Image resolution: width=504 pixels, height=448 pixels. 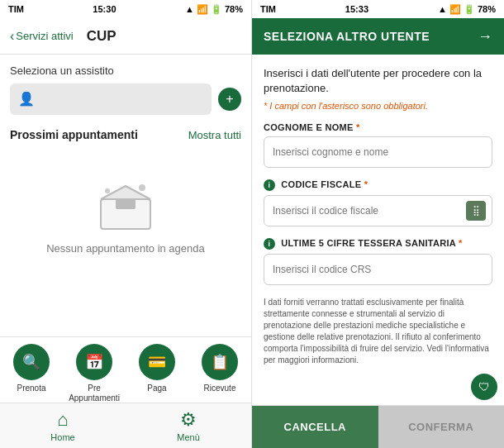 I want to click on prenota-label: Prenota, so click(x=31, y=388).